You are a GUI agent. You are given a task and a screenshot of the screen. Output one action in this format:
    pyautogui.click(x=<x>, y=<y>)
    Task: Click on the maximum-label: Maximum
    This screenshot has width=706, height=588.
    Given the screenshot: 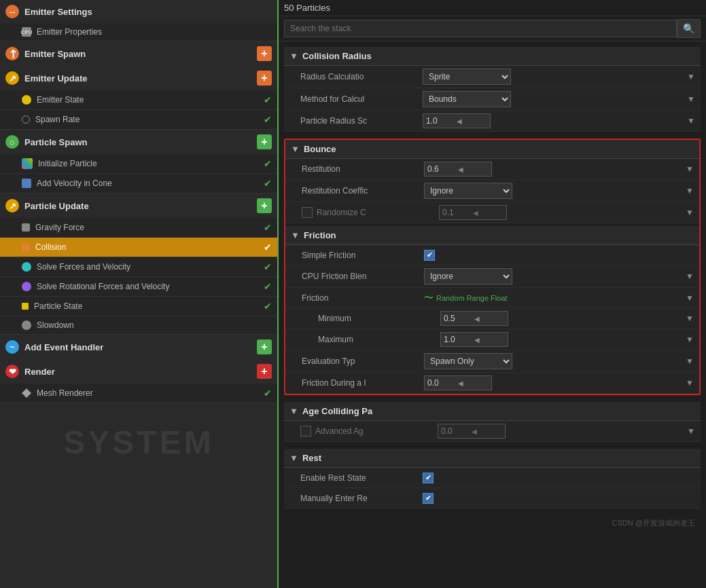 What is the action you would take?
    pyautogui.click(x=379, y=339)
    